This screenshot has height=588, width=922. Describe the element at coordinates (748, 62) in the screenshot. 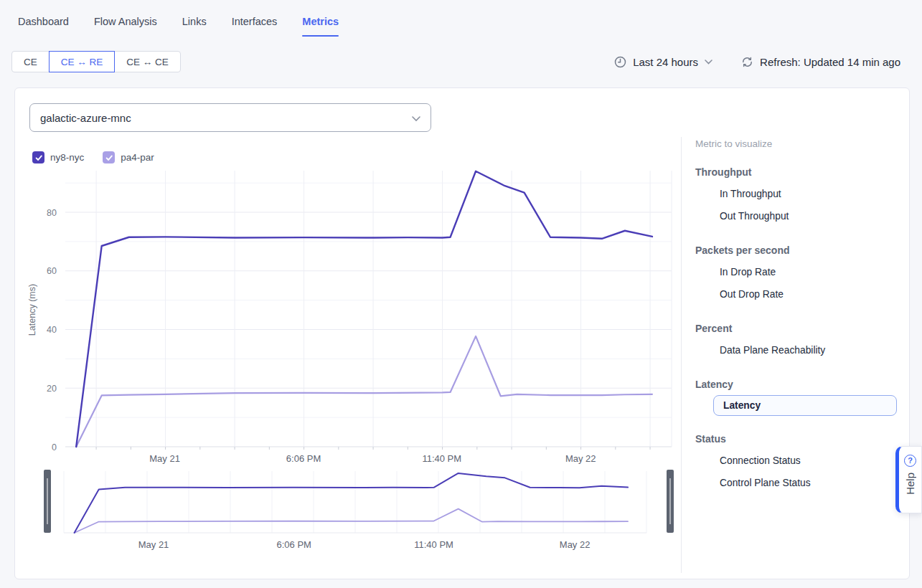

I see `refresh-icon` at that location.